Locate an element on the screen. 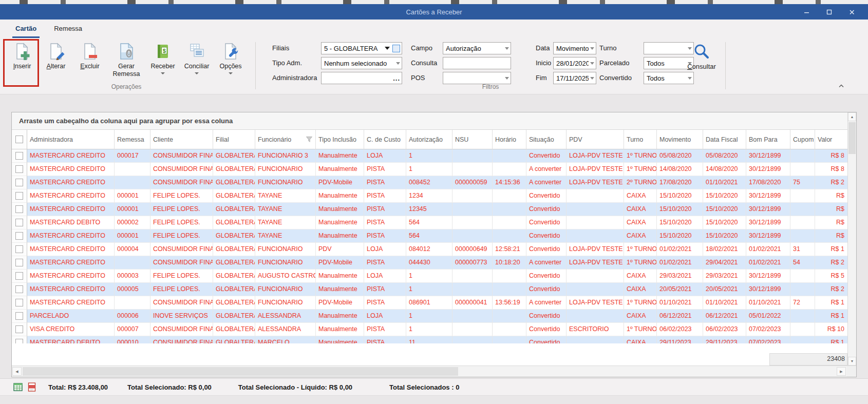 This screenshot has width=868, height=404. consultar-button: Consultar is located at coordinates (702, 56).